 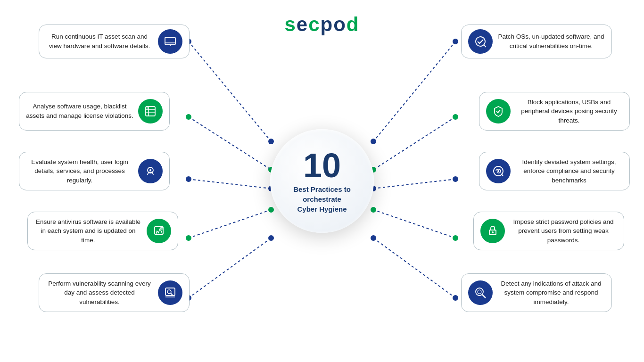 What do you see at coordinates (80, 171) in the screenshot?
I see `card-ml2-text: Evaluate system health, user login detai…` at bounding box center [80, 171].